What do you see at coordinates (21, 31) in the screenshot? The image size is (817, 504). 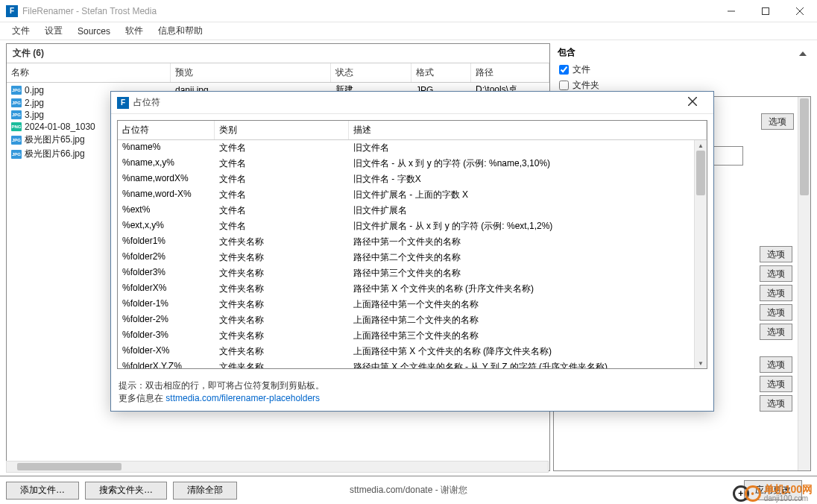 I see `menu-file: 文件` at bounding box center [21, 31].